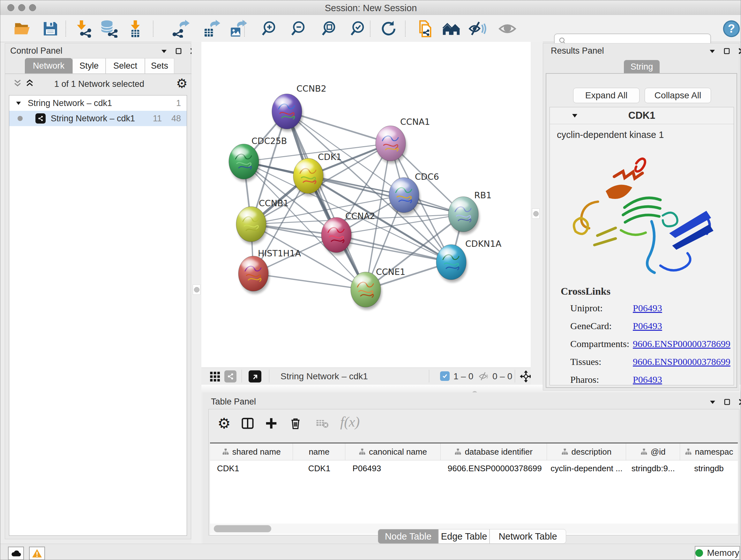 The image size is (741, 560). Describe the element at coordinates (587, 452) in the screenshot. I see `column-header: description` at that location.